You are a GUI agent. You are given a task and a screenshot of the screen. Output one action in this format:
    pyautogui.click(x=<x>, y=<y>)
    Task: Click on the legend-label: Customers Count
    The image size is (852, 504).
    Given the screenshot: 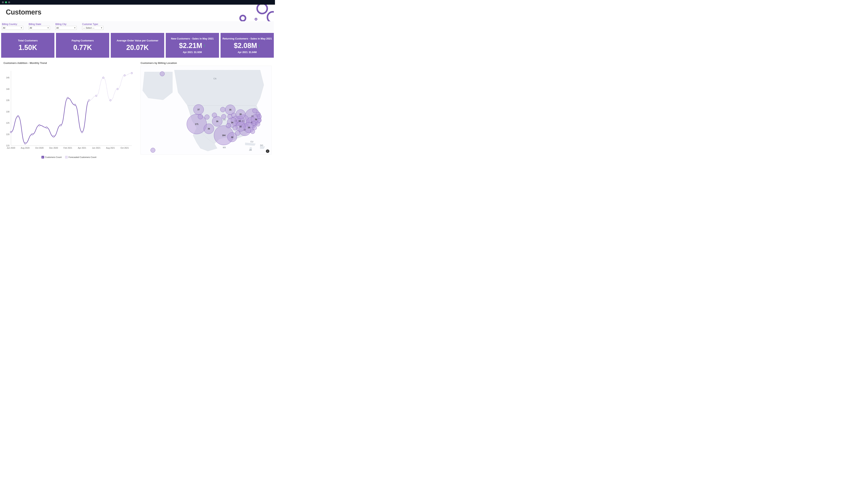 What is the action you would take?
    pyautogui.click(x=53, y=157)
    